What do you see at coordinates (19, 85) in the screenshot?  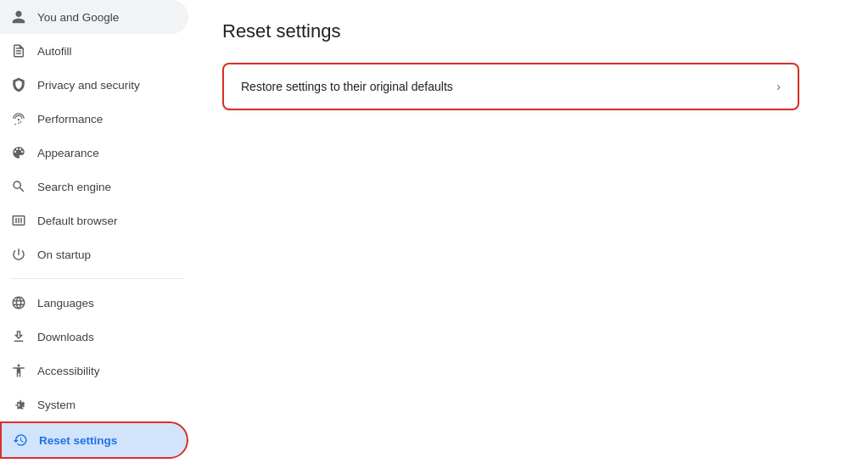 I see `shield-icon` at bounding box center [19, 85].